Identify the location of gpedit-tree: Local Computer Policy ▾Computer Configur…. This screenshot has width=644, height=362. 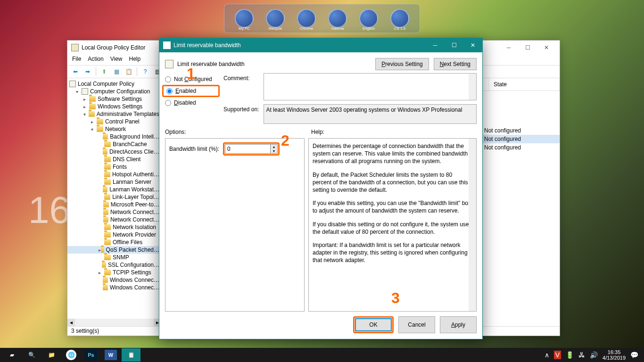
(115, 202).